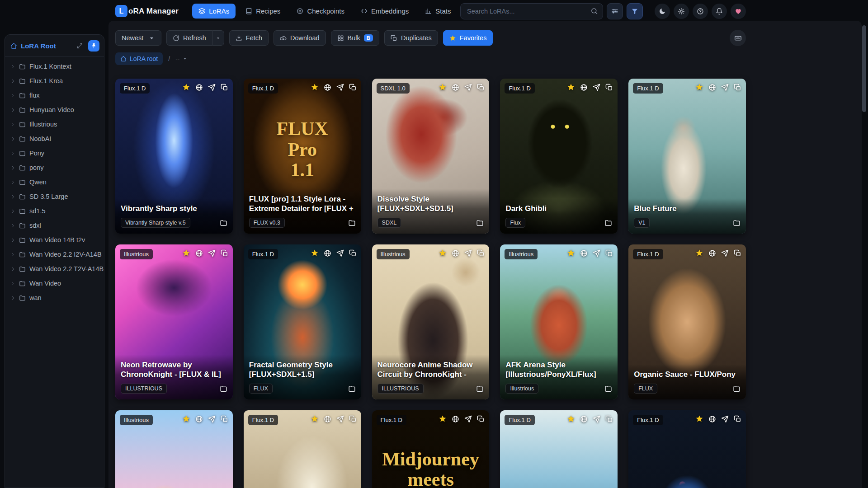 The image size is (868, 488). Describe the element at coordinates (54, 81) in the screenshot. I see `sidebar-folder-flux-1-krea: Flux.1 Krea` at that location.